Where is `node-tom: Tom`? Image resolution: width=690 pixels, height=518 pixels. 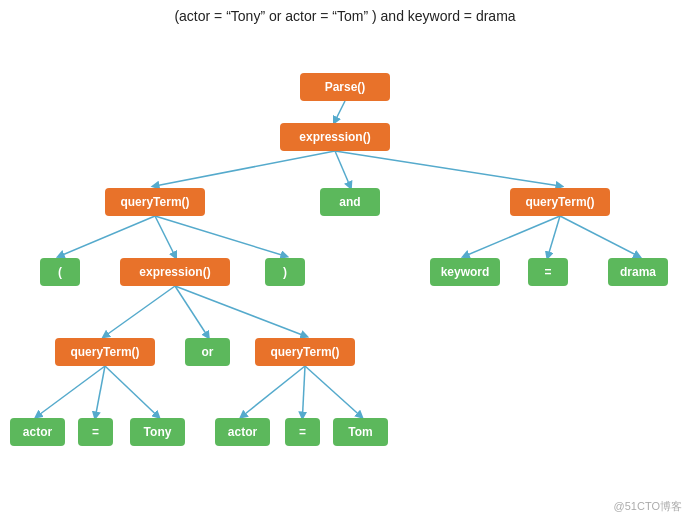
node-tom: Tom is located at coordinates (360, 432).